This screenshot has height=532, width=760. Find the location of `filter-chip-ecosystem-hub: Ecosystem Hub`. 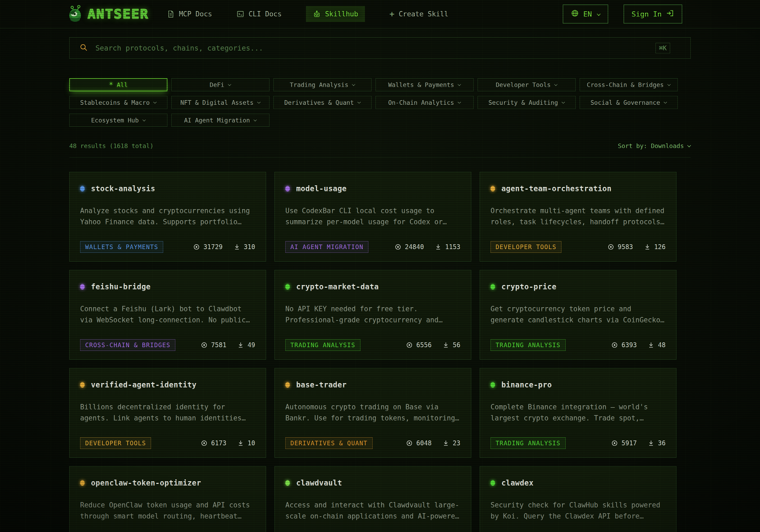

filter-chip-ecosystem-hub: Ecosystem Hub is located at coordinates (119, 120).